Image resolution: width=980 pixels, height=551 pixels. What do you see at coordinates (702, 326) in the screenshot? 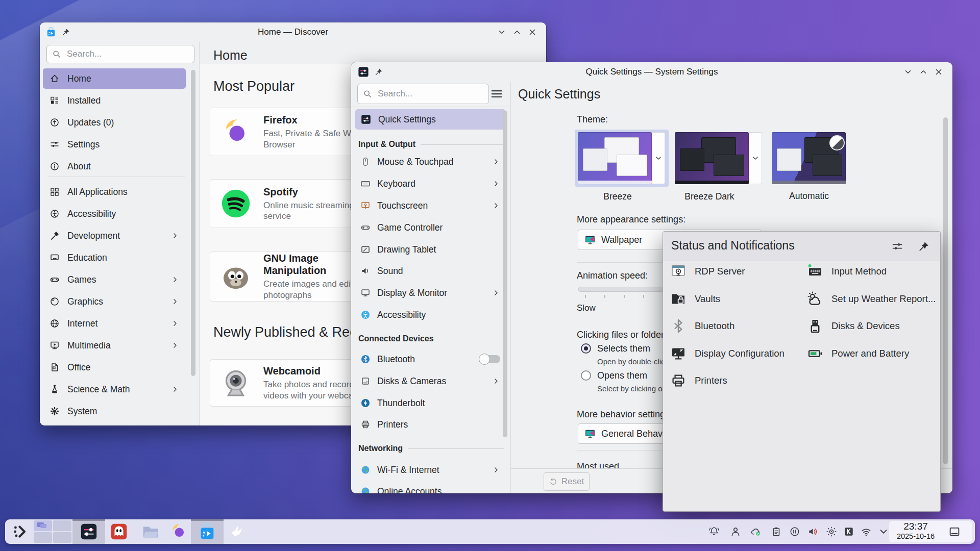
I see `popup-item-bluetooth: Bluetooth` at bounding box center [702, 326].